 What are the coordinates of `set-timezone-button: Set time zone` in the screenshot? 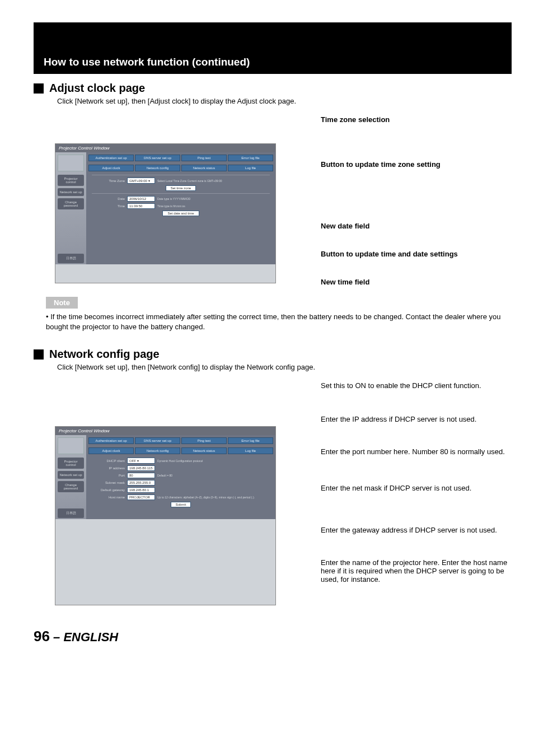 It's located at (181, 188).